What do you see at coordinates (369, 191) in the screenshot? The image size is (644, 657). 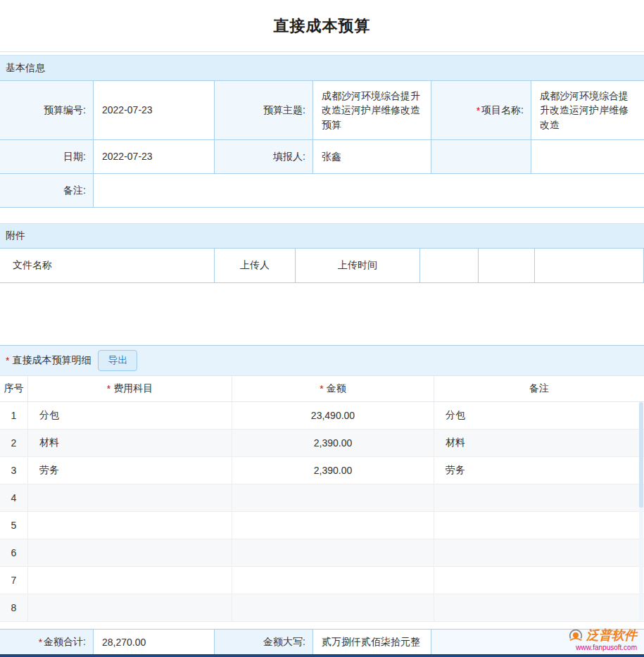 I see `remark-value` at bounding box center [369, 191].